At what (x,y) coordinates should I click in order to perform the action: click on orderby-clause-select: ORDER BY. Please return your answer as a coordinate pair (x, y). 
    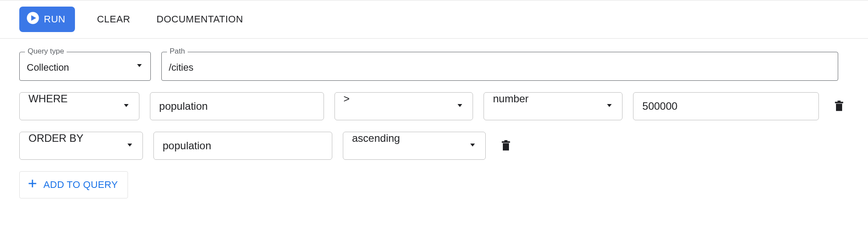
    Looking at the image, I should click on (81, 146).